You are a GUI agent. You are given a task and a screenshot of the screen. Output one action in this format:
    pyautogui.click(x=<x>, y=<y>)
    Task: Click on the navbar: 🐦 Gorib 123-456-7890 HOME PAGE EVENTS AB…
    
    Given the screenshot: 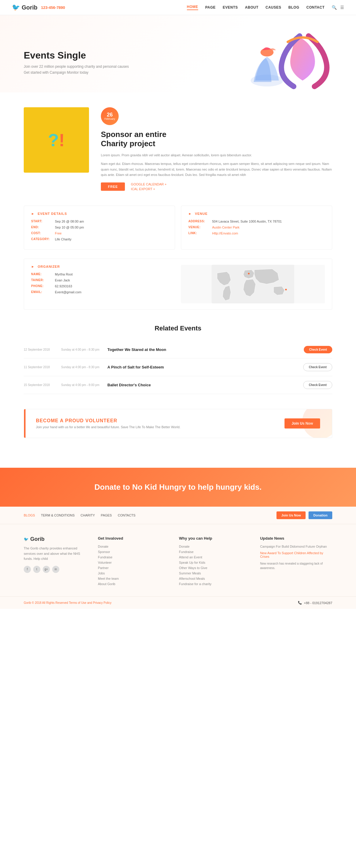 What is the action you would take?
    pyautogui.click(x=178, y=7)
    